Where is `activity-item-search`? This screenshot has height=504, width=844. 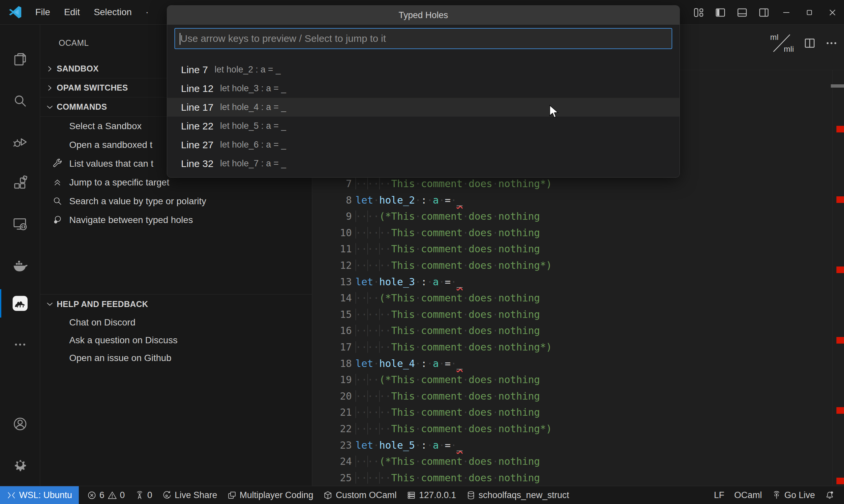
activity-item-search is located at coordinates (20, 101).